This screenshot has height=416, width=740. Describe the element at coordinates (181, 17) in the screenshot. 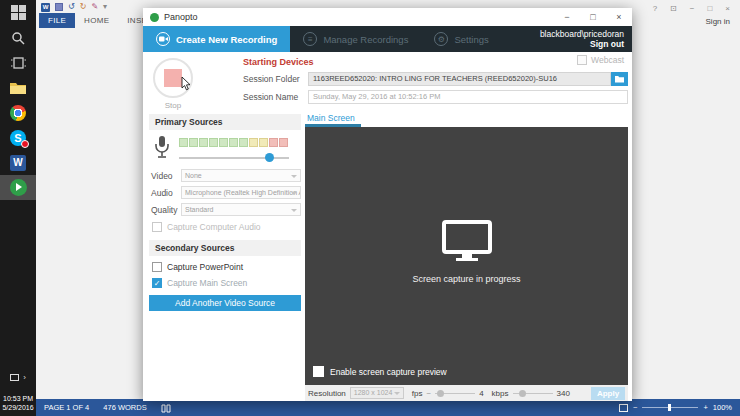

I see `panopto-window-title: Panopto` at that location.